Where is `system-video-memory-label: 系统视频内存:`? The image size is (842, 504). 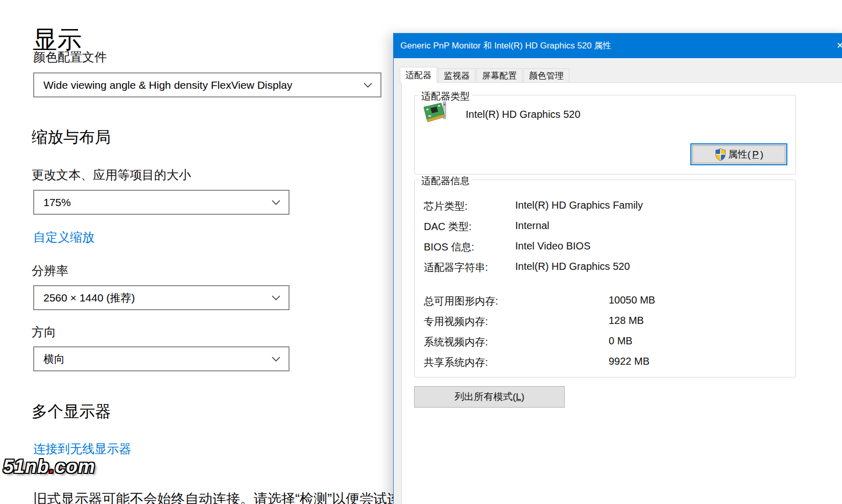 system-video-memory-label: 系统视频内存: is located at coordinates (456, 342).